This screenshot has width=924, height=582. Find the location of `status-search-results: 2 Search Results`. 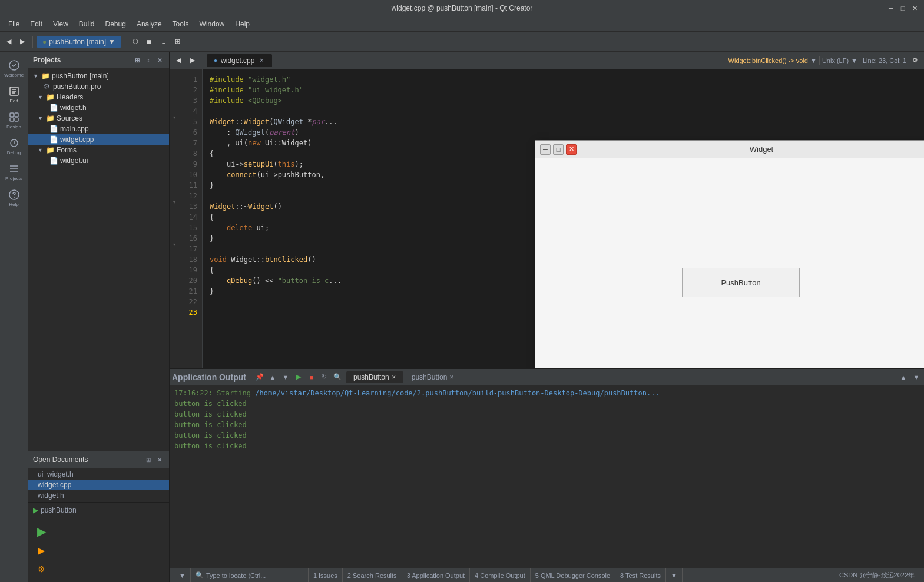

status-search-results: 2 Search Results is located at coordinates (372, 576).